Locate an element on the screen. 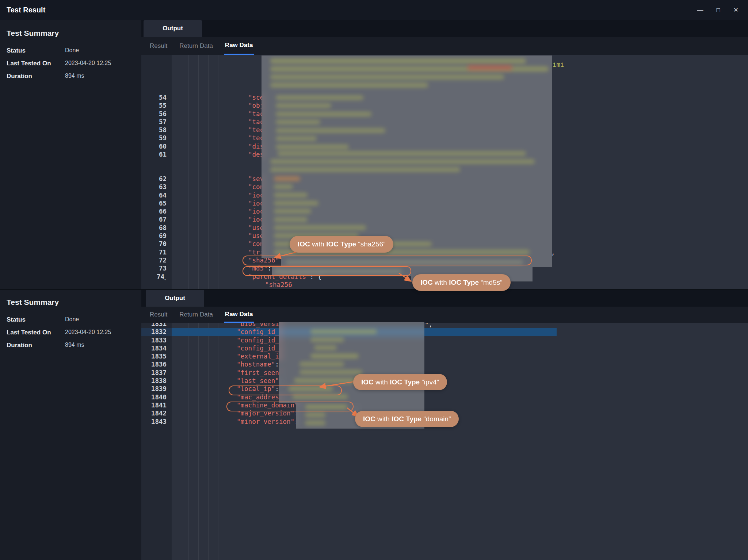 Image resolution: width=748 pixels, height=560 pixels. ioc-callout-sha256: IOC with IOC Type “sha256” is located at coordinates (341, 244).